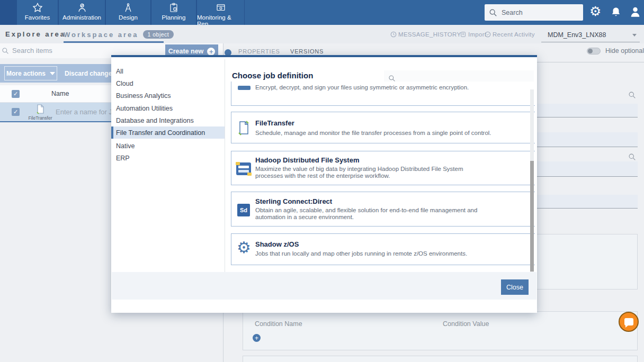  What do you see at coordinates (372, 254) in the screenshot?
I see `job-card-description: Jobs that run locally and map other jobs…` at bounding box center [372, 254].